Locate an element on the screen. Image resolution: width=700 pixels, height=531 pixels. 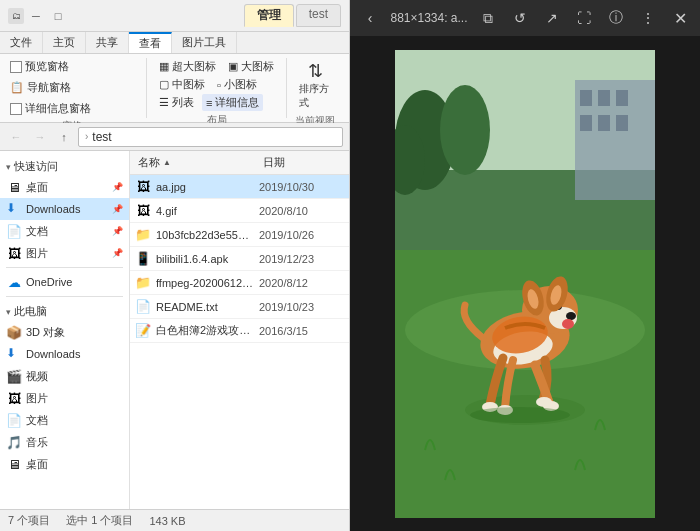
this-pc-header: ▾ 此电脑 is located at coordinates (64, 310).